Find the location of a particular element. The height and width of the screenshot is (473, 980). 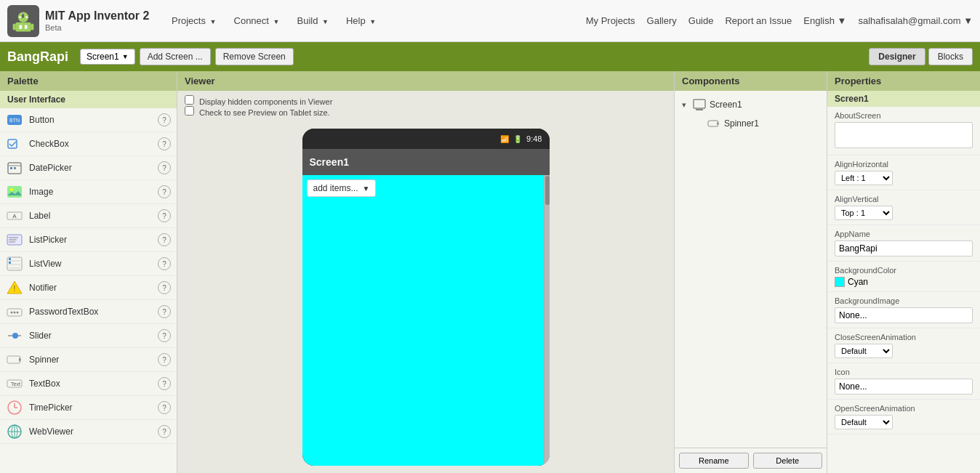

prop-alignvertical-select: Top : 1 Center : 2 Bottom : 3 is located at coordinates (864, 213).